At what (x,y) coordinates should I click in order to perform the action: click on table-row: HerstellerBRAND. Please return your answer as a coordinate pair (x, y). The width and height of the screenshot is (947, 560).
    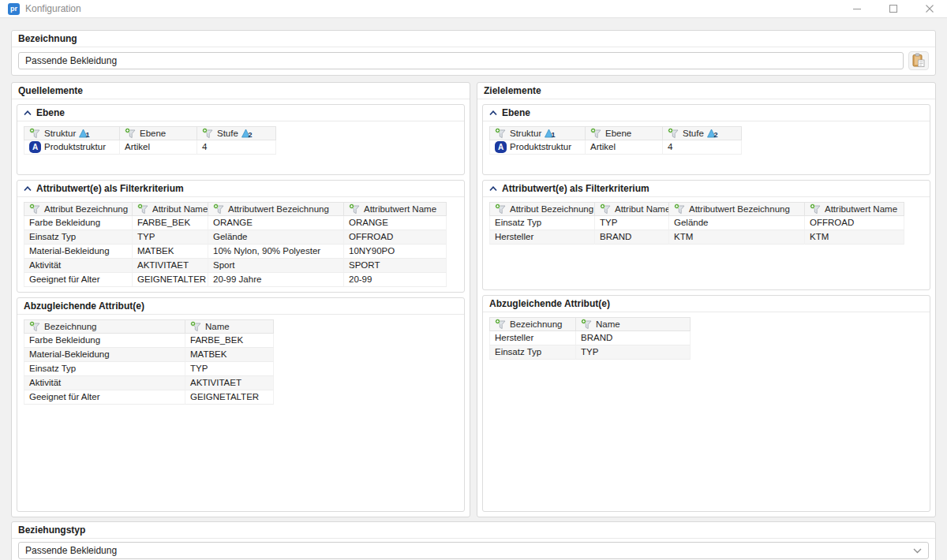
    Looking at the image, I should click on (706, 338).